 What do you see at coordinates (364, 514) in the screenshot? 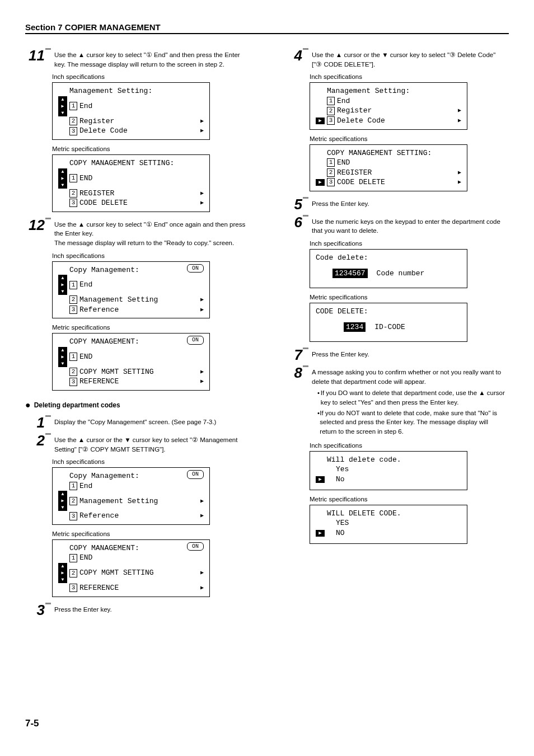
I see `lcd-title: WILL DELETE CODE.` at bounding box center [364, 514].